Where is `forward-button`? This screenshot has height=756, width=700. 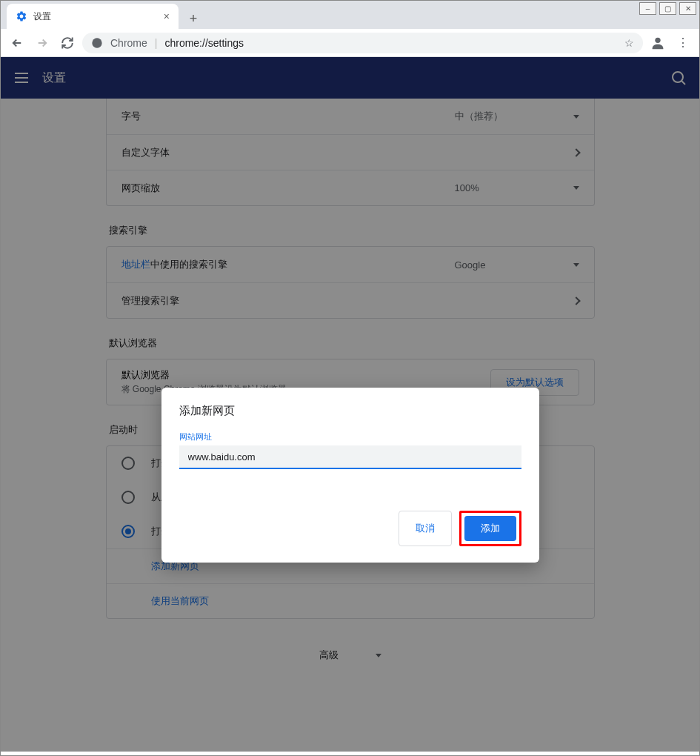 forward-button is located at coordinates (42, 43).